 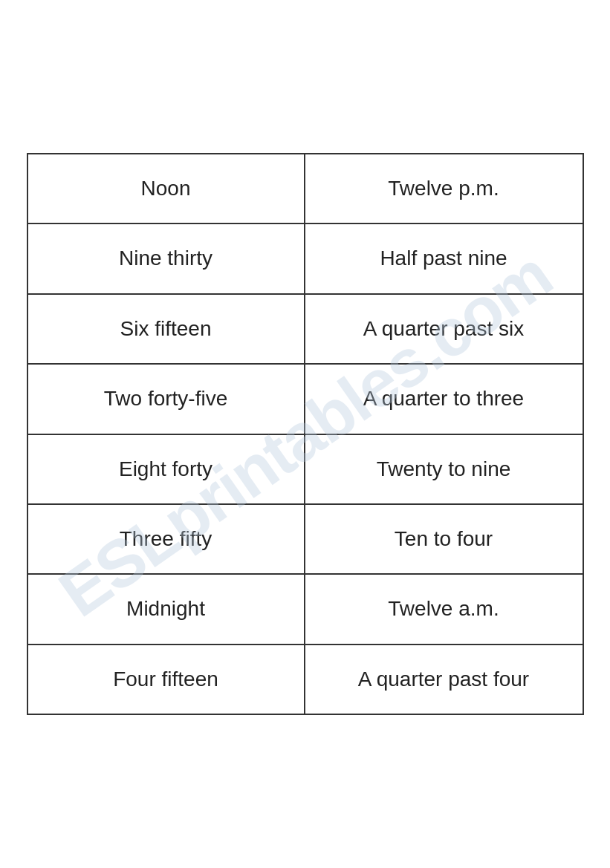 What do you see at coordinates (166, 189) in the screenshot?
I see `cell-left-0: Noon` at bounding box center [166, 189].